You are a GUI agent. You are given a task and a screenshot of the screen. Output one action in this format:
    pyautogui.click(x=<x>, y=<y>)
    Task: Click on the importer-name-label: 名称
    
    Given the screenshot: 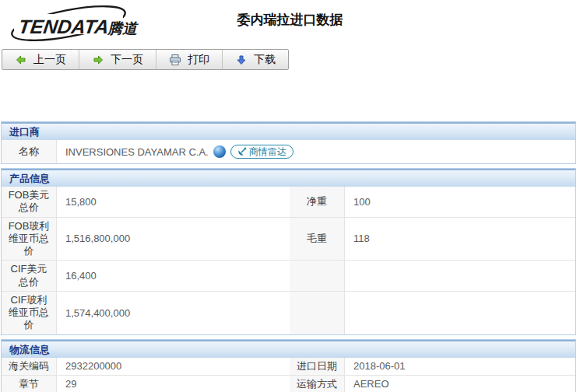 What is the action you would take?
    pyautogui.click(x=30, y=152)
    